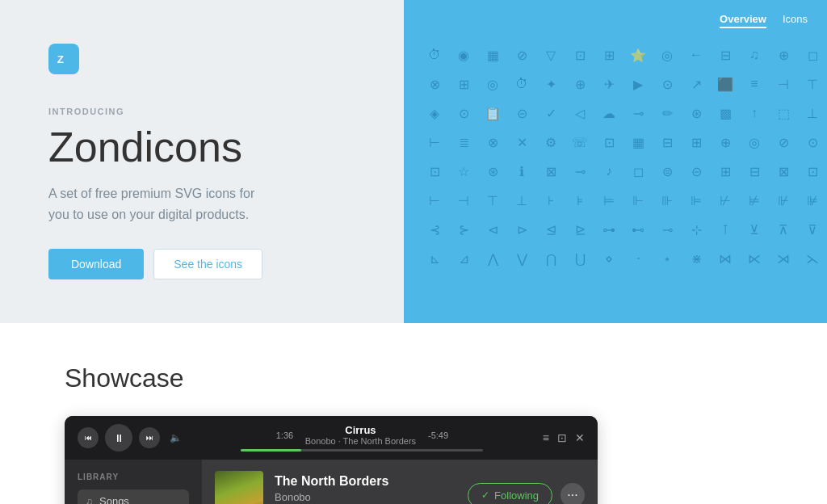  I want to click on nav-icons: Icons, so click(795, 21).